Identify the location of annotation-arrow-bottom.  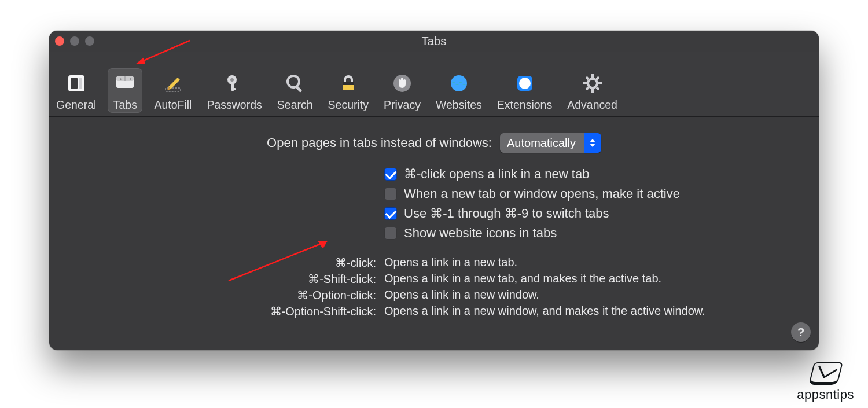
(278, 260).